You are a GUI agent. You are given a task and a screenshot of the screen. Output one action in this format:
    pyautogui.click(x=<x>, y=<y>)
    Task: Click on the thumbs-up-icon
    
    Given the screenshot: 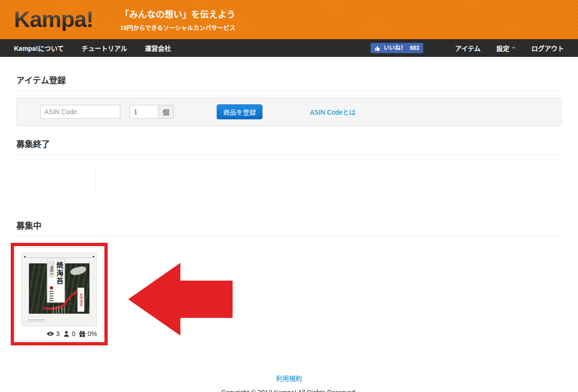 What is the action you would take?
    pyautogui.click(x=378, y=48)
    